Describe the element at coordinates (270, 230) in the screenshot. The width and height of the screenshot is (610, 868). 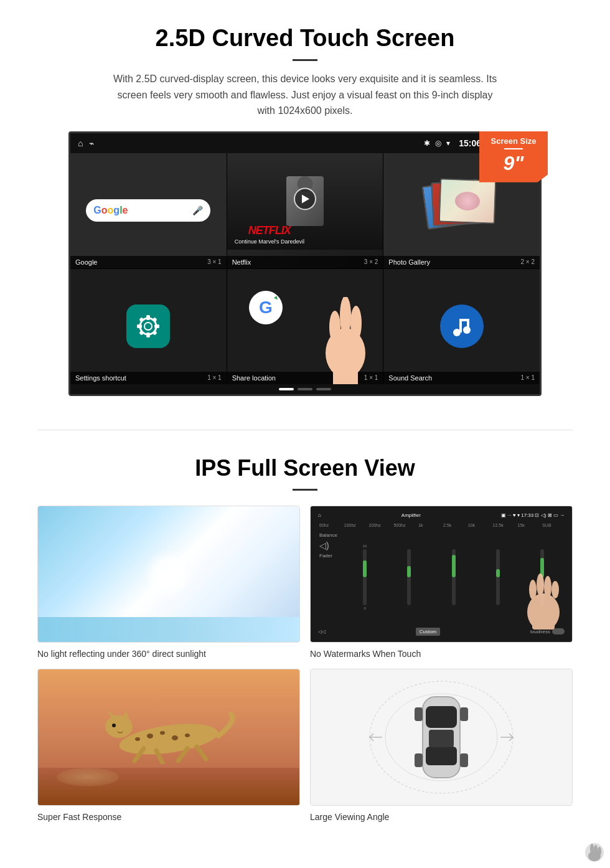
I see `netflix-text: NETFLIX` at that location.